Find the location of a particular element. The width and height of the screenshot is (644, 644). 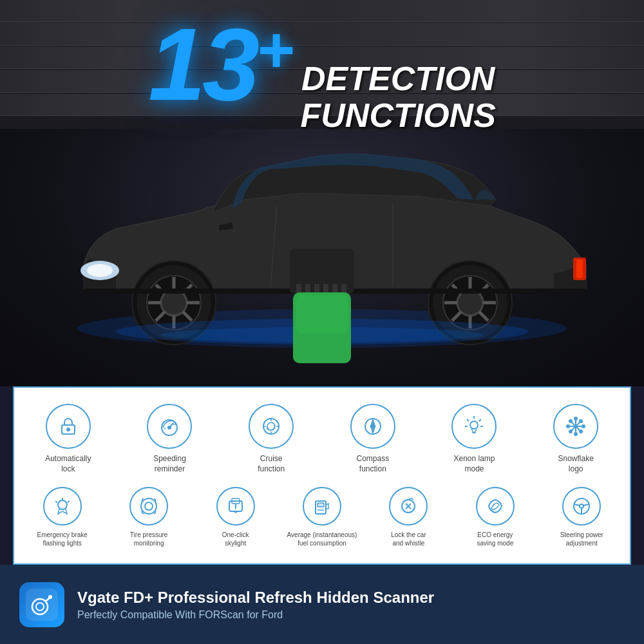

feature-speeding: Speedingreminder is located at coordinates (170, 439).